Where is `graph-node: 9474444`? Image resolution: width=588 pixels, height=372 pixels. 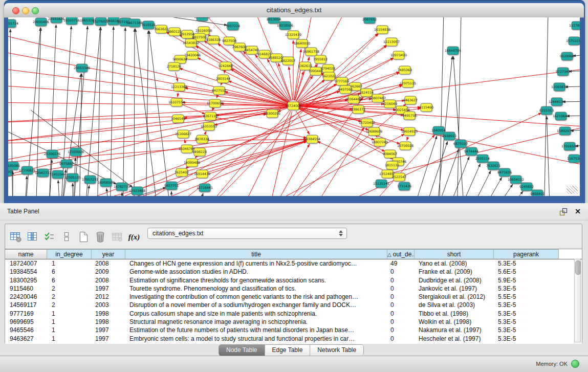
graph-node: 9474444 is located at coordinates (471, 151).